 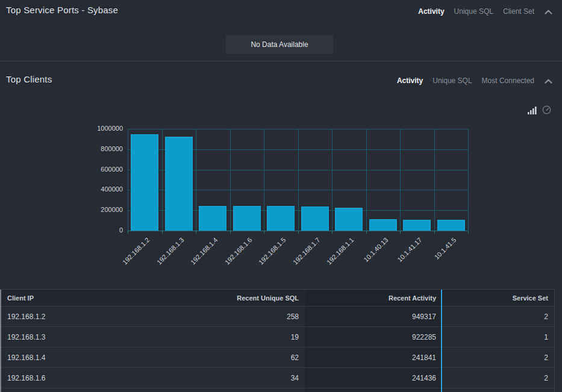 What do you see at coordinates (281, 61) in the screenshot?
I see `section-divider` at bounding box center [281, 61].